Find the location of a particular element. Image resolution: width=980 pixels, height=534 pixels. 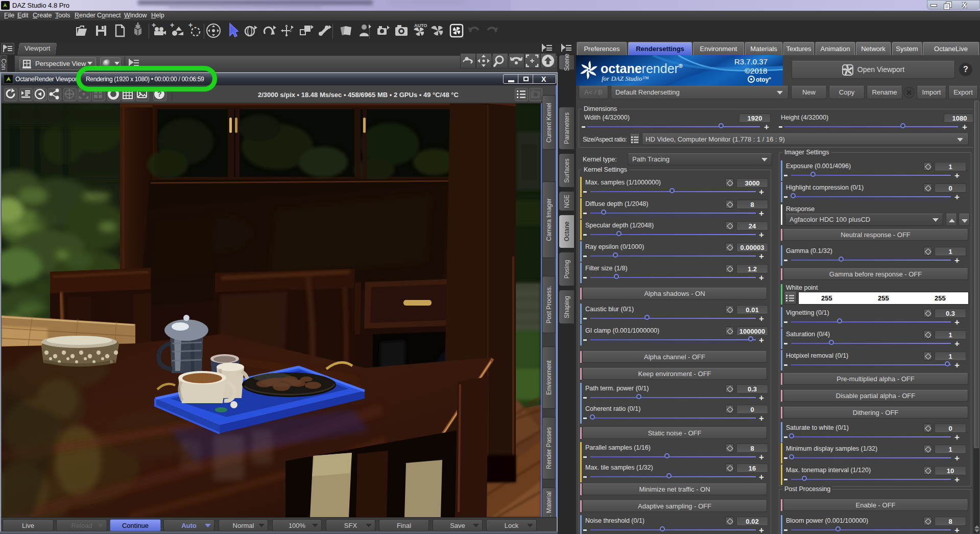

svg-text: R3.7.0.37 is located at coordinates (751, 61).